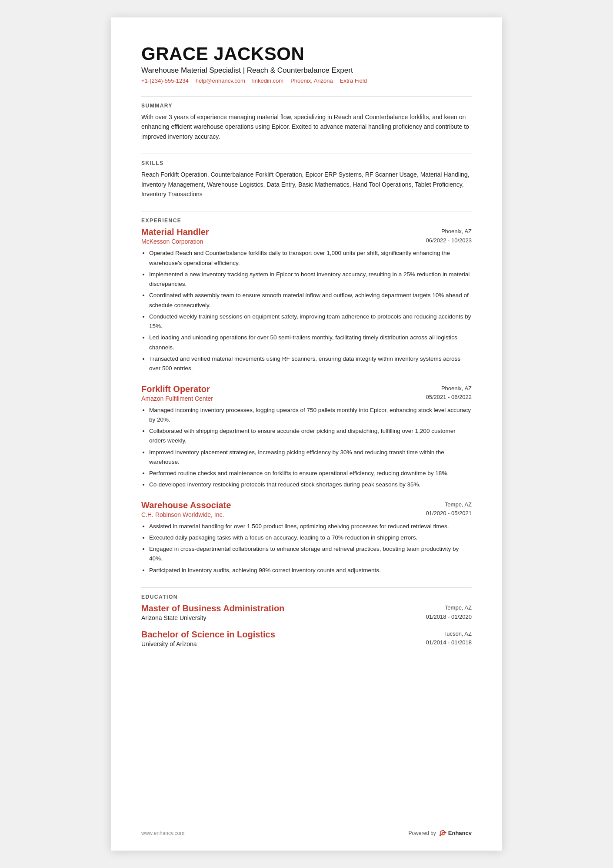  Describe the element at coordinates (175, 238) in the screenshot. I see `job-left-0: Material Handler McKesson Corporation` at that location.